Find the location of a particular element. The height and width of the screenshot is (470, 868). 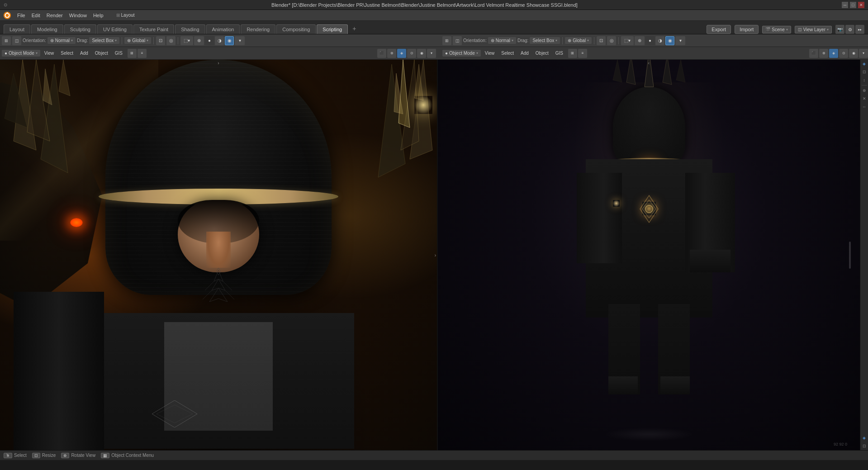

side-panel-bottom2: ⊡ is located at coordinates (864, 446).